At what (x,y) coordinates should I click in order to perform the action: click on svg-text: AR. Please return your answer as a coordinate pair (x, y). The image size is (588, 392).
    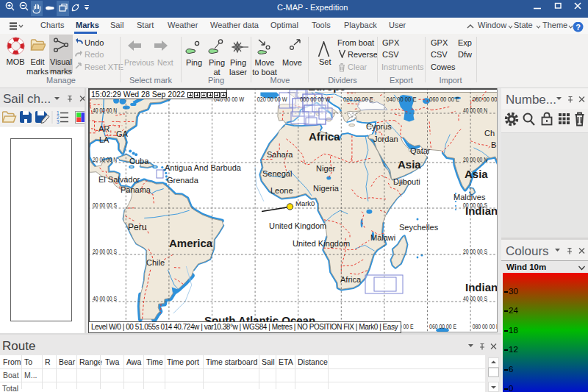
    Looking at the image, I should click on (104, 129).